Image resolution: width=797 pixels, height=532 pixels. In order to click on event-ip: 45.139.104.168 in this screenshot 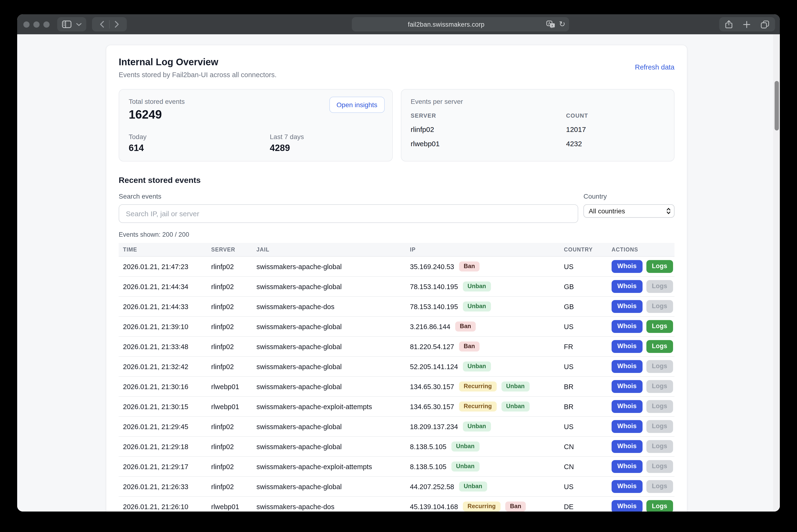, I will do `click(434, 507)`.